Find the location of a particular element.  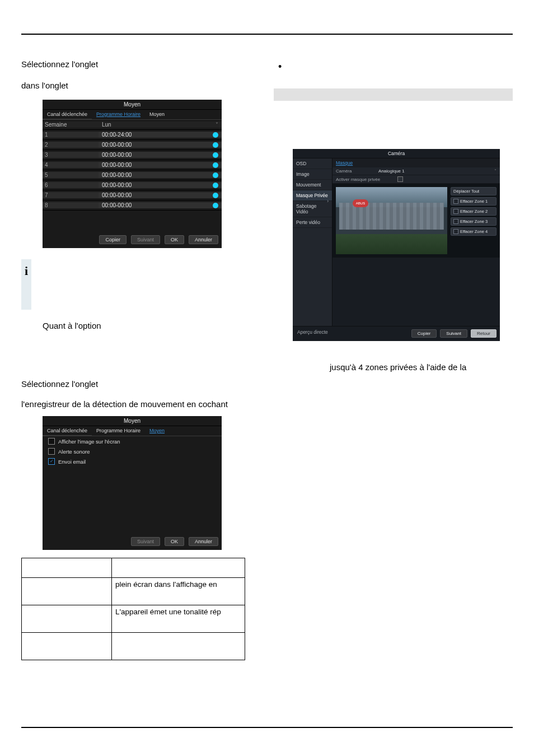

checkbox-checked-icon is located at coordinates (51, 461).